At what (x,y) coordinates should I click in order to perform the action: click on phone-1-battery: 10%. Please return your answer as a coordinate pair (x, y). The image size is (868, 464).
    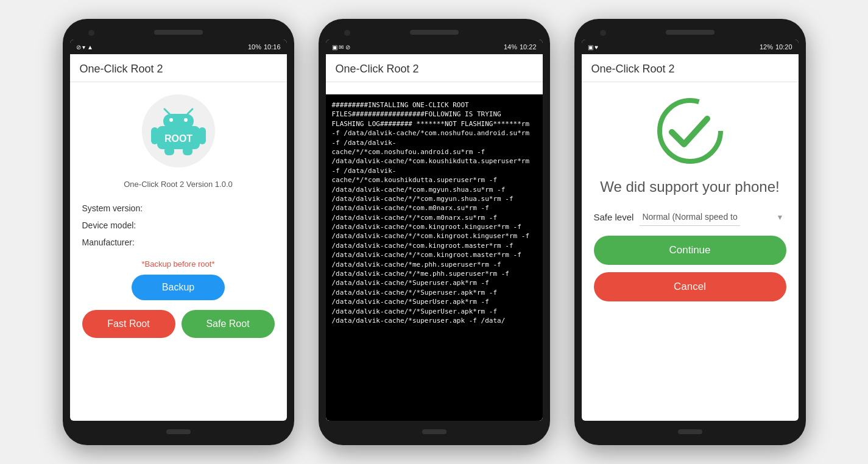
    Looking at the image, I should click on (255, 47).